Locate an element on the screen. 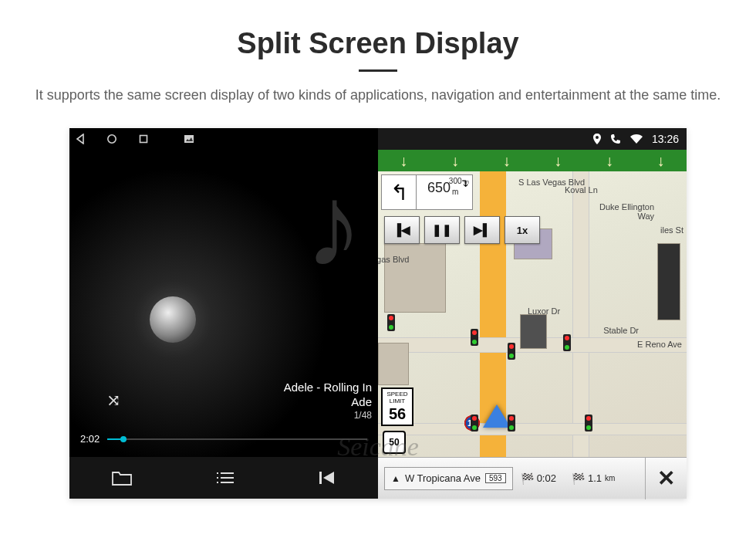 The width and height of the screenshot is (756, 555). close-button: ✕ is located at coordinates (666, 479).